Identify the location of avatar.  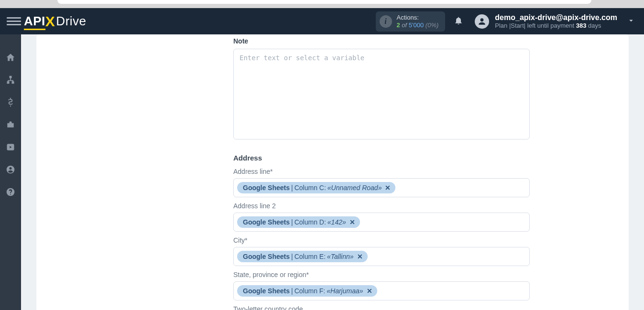
(482, 21).